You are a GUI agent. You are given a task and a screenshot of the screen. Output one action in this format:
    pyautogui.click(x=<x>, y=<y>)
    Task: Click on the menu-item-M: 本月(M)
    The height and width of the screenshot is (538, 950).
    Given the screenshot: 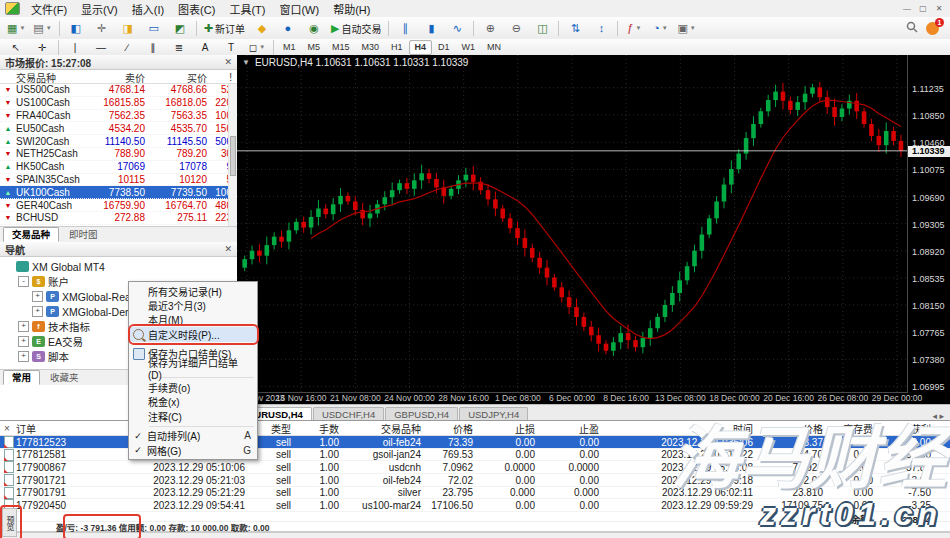 What is the action you would take?
    pyautogui.click(x=193, y=320)
    